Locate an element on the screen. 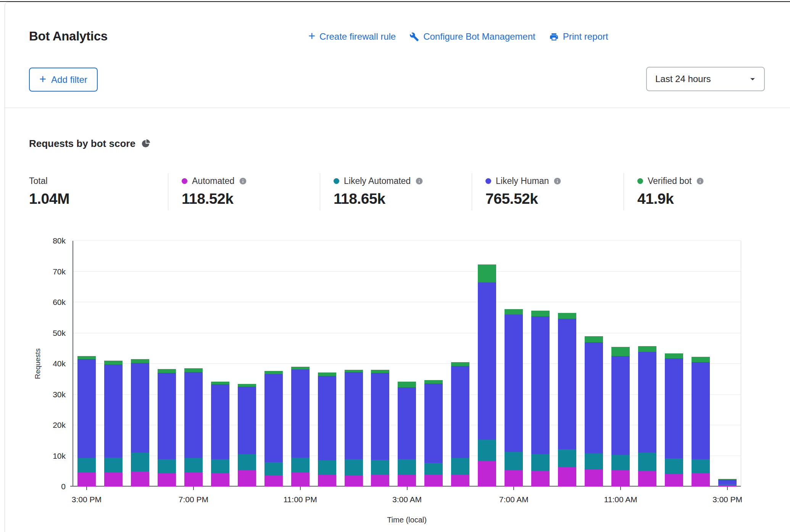 Image resolution: width=790 pixels, height=532 pixels. y-tick-label: 30k is located at coordinates (50, 395).